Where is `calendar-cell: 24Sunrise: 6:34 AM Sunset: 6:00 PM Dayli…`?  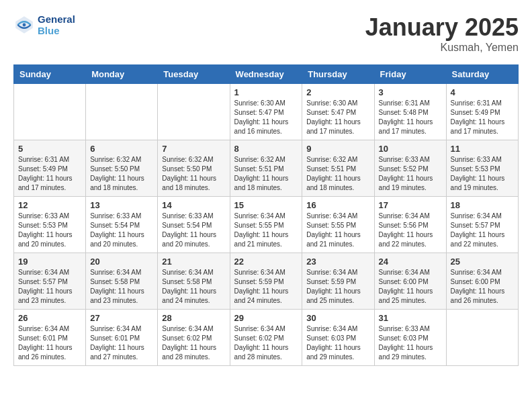
calendar-cell: 24Sunrise: 6:34 AM Sunset: 6:00 PM Dayli… is located at coordinates (410, 281).